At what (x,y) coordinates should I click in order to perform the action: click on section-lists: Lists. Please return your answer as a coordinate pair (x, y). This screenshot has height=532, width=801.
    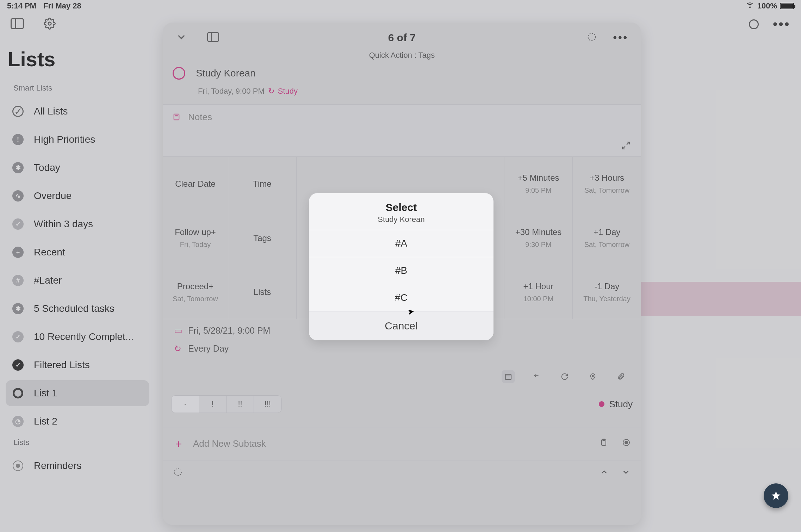
    Looking at the image, I should click on (81, 443).